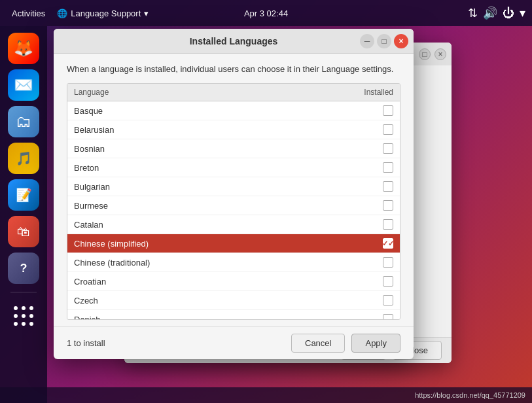 The image size is (532, 403). What do you see at coordinates (367, 41) in the screenshot?
I see `minimize-button: ─` at bounding box center [367, 41].